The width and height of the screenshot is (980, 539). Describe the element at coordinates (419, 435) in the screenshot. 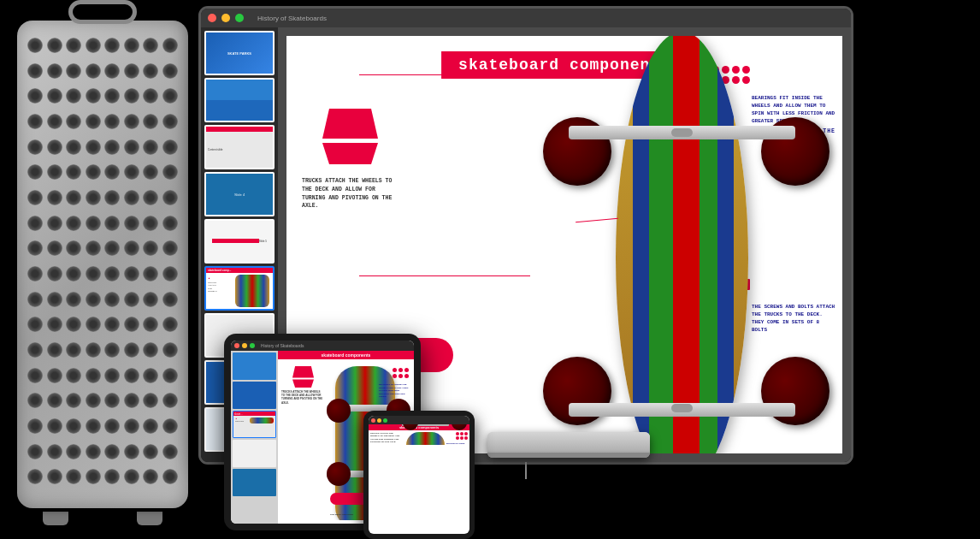

I see `iphone-content: skateboard components TRUCKS ATTACH THE …` at that location.